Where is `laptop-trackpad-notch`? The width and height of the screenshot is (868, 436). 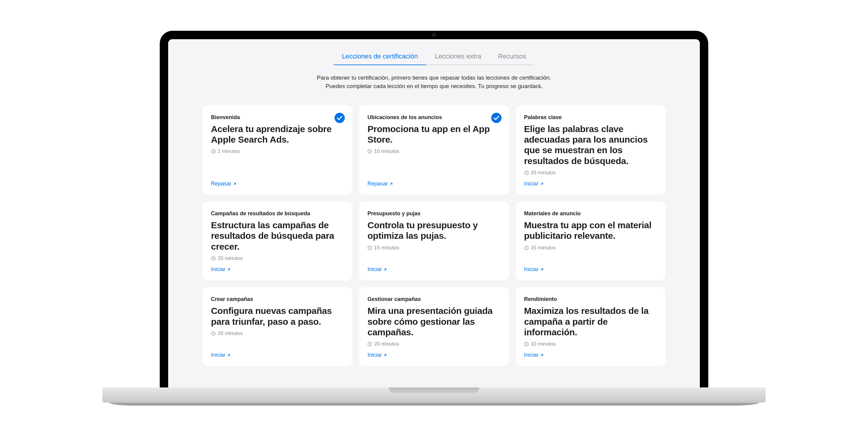
laptop-trackpad-notch is located at coordinates (434, 390).